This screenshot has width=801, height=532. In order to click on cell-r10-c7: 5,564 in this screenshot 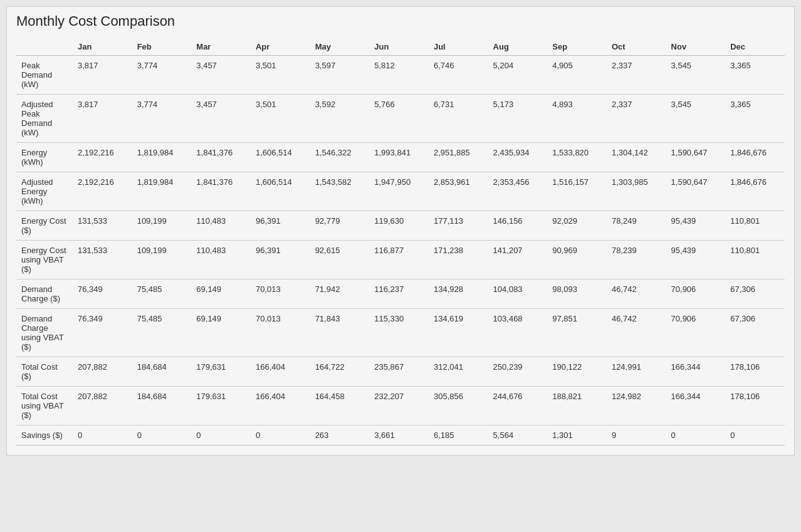, I will do `click(518, 436)`.